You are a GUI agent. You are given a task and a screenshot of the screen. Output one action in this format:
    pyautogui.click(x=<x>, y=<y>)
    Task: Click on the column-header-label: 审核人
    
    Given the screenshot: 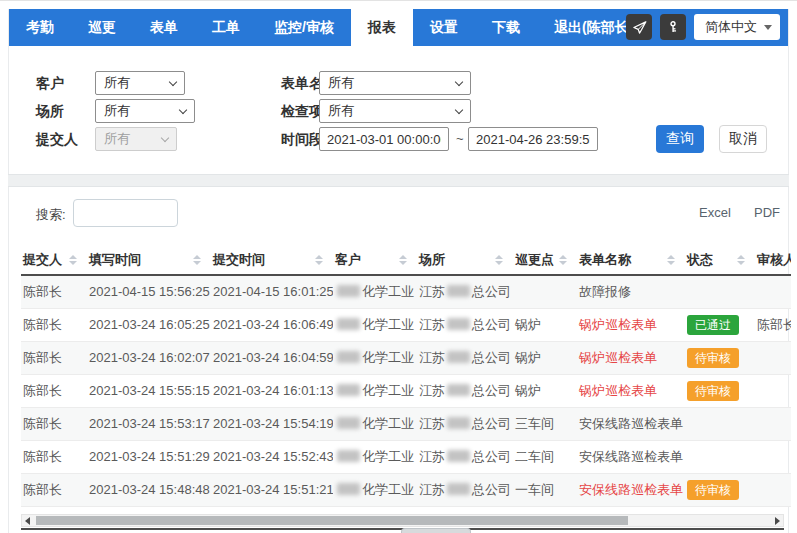 What is the action you would take?
    pyautogui.click(x=774, y=260)
    